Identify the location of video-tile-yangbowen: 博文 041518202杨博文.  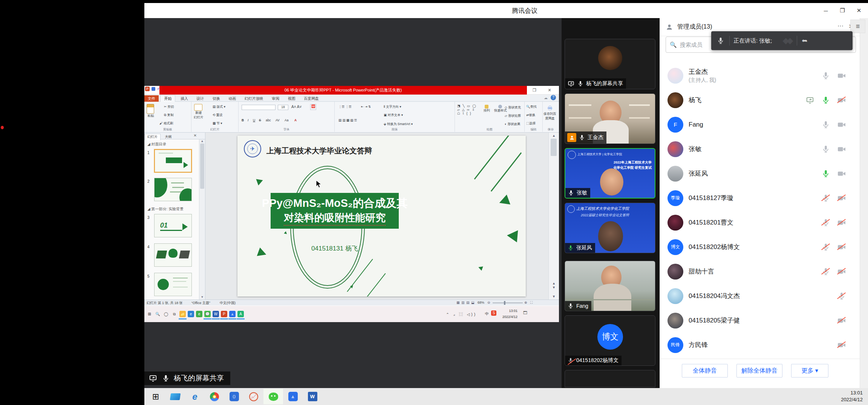
(610, 341).